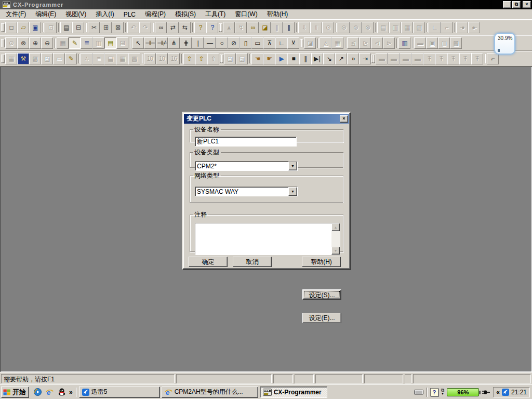  Describe the element at coordinates (51, 28) in the screenshot. I see `page-setup-icon: ⊡` at that location.